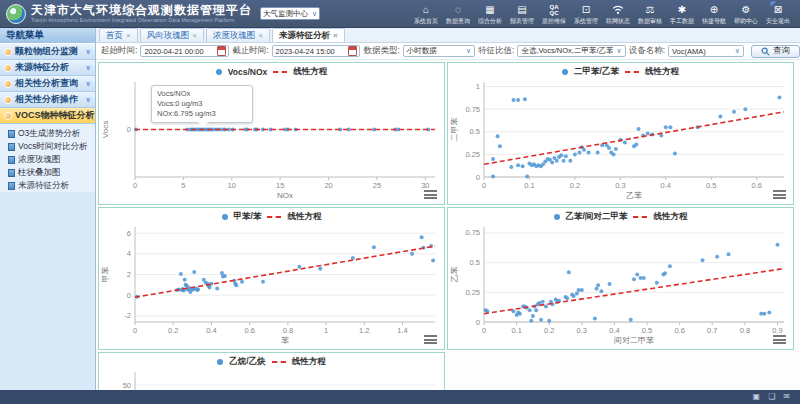 The image size is (800, 404). What do you see at coordinates (52, 160) in the screenshot?
I see `sidebar-item-conc-rose: 浓度玫瑰图` at bounding box center [52, 160].